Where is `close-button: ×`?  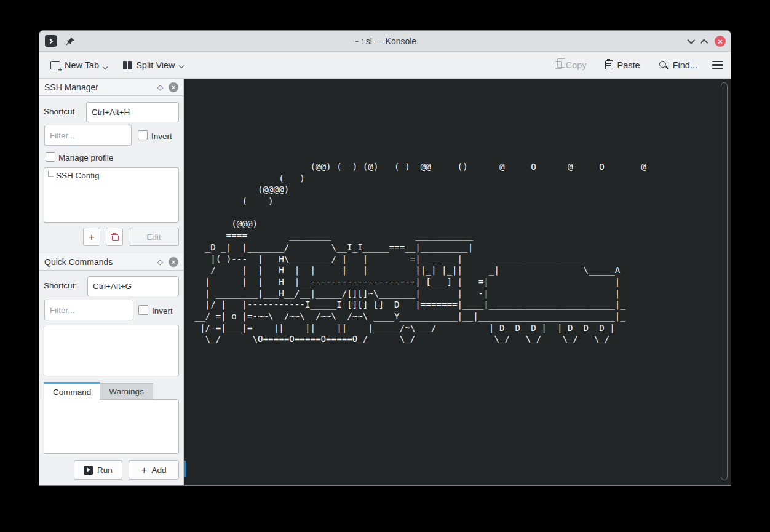
close-button: × is located at coordinates (720, 41).